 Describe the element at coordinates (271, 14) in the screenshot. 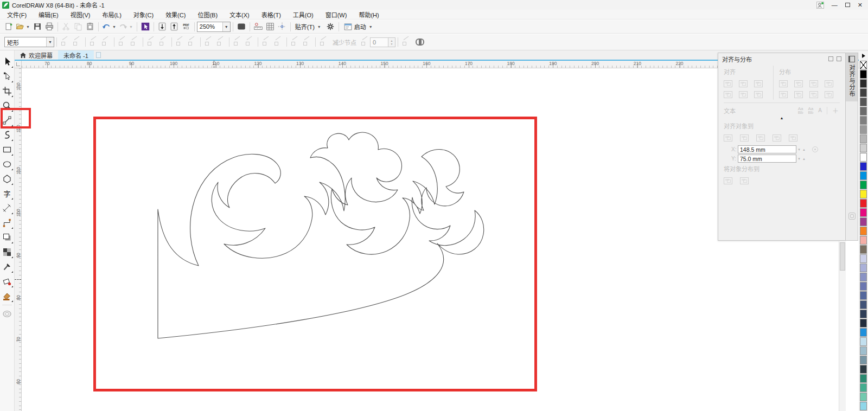

I see `menu-item-9: 表格(T)` at that location.